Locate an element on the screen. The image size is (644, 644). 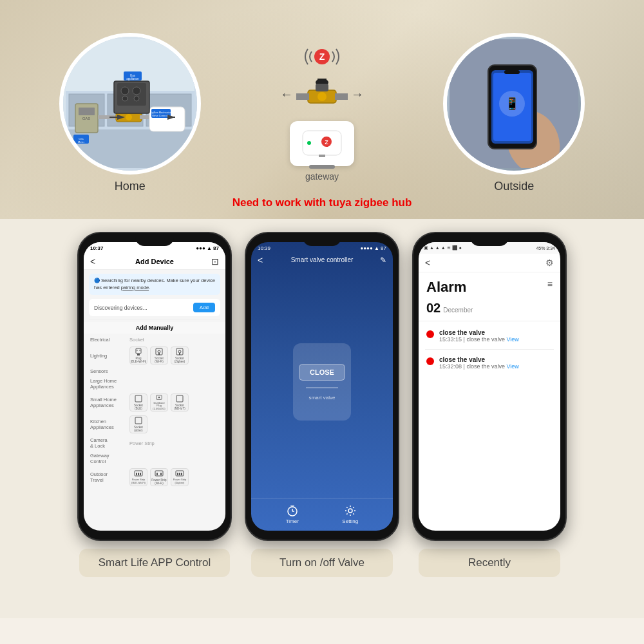
p3-month: December is located at coordinates (458, 310).